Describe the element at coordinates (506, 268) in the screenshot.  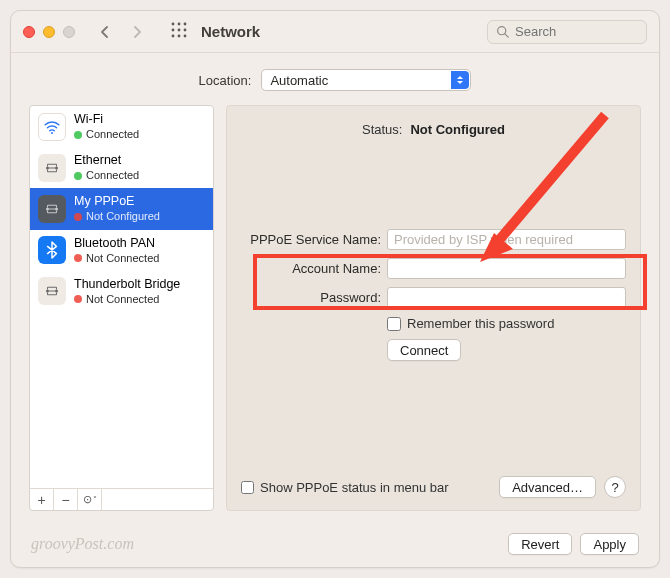
I see `account-input` at that location.